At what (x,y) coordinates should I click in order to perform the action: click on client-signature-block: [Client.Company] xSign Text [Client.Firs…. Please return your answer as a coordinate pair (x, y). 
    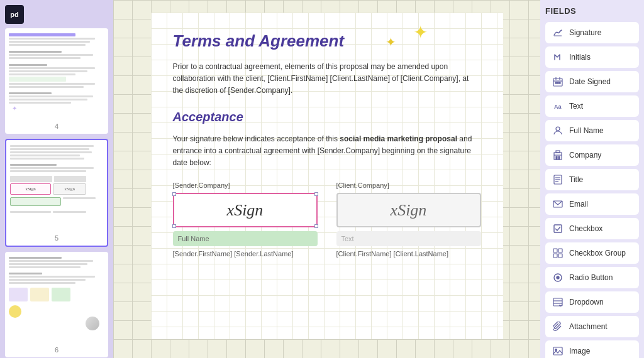
    Looking at the image, I should click on (409, 220).